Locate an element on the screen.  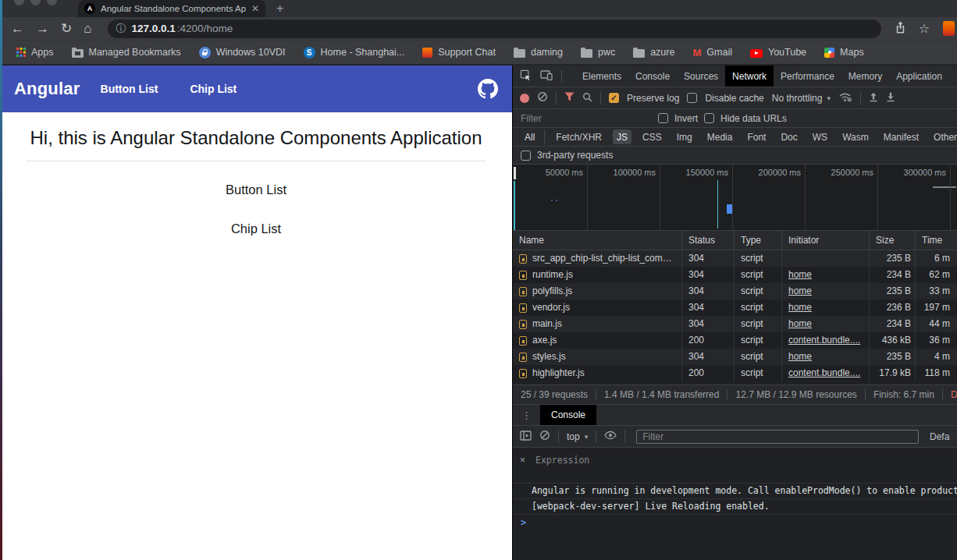
devtools-tab: Application is located at coordinates (920, 76).